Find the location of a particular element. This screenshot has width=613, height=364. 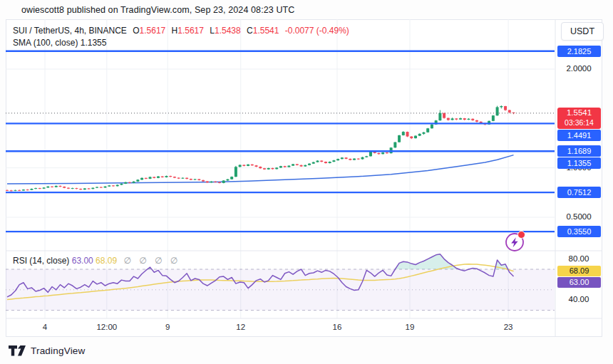

ray-price-label: 2.1825 is located at coordinates (579, 51).